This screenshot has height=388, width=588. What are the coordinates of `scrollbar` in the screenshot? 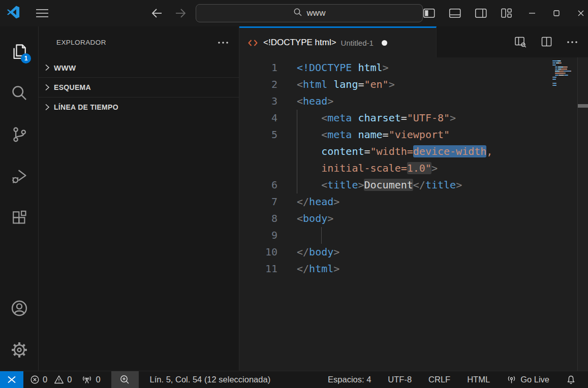 It's located at (582, 214).